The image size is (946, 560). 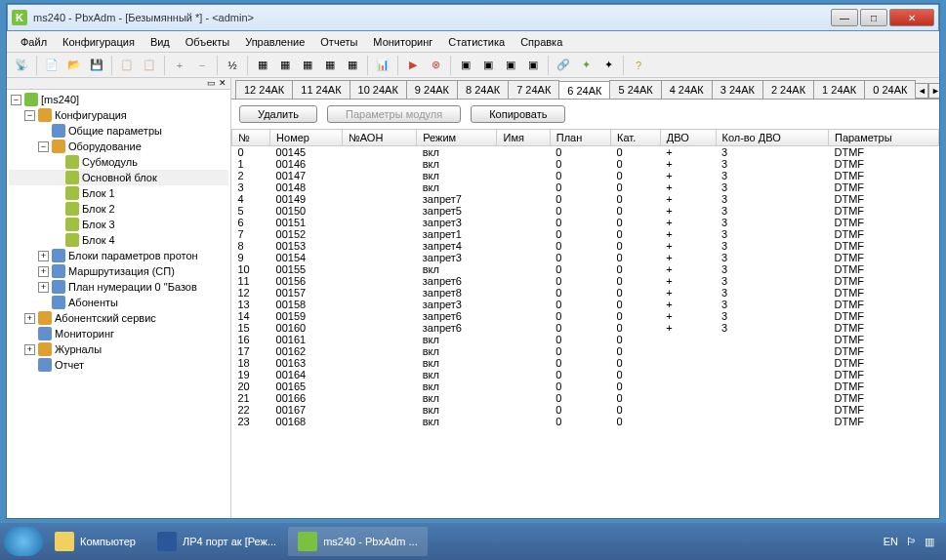 I want to click on menu-Отчеты: Отчеты, so click(x=339, y=42).